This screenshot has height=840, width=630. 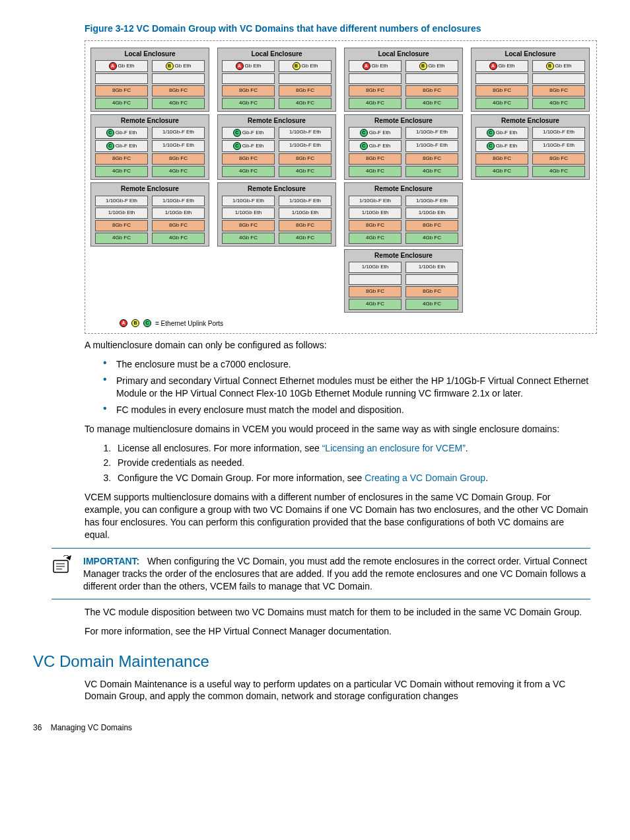 I want to click on bullet-item: Primary and secondary Virtual Connect Et…, so click(x=347, y=387).